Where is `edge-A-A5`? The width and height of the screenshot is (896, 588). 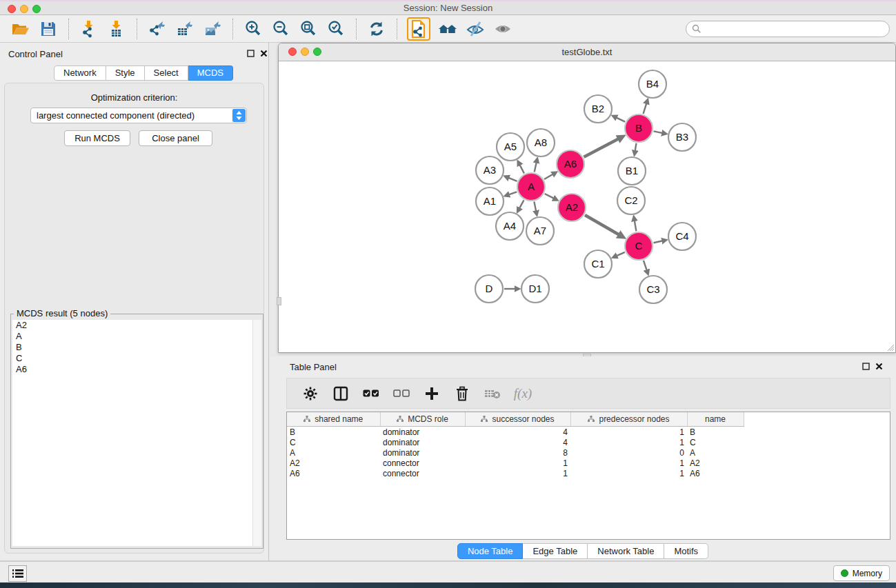
edge-A-A5 is located at coordinates (522, 170).